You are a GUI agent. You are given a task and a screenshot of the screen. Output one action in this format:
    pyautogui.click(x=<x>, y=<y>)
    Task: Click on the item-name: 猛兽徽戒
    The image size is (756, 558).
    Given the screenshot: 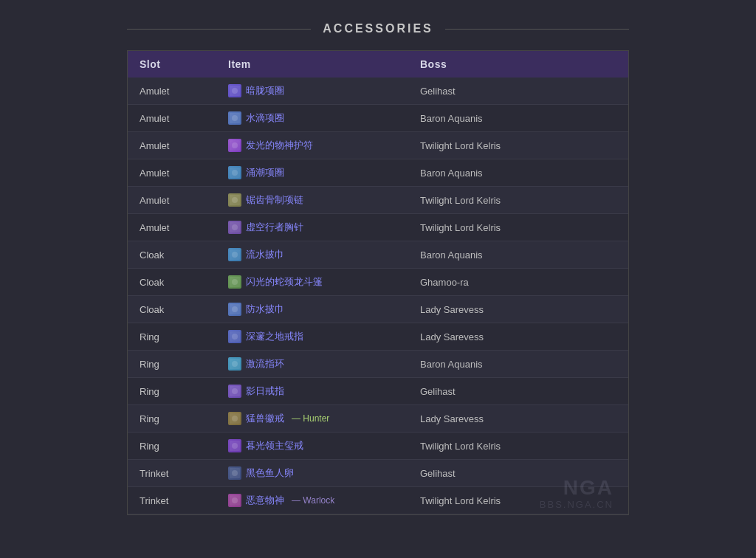 What is the action you would take?
    pyautogui.click(x=265, y=418)
    